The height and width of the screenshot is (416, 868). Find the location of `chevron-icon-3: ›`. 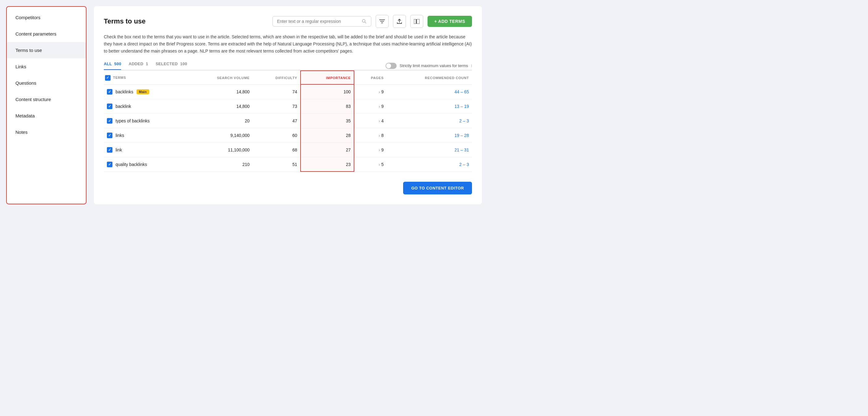

chevron-icon-3: › is located at coordinates (379, 136).